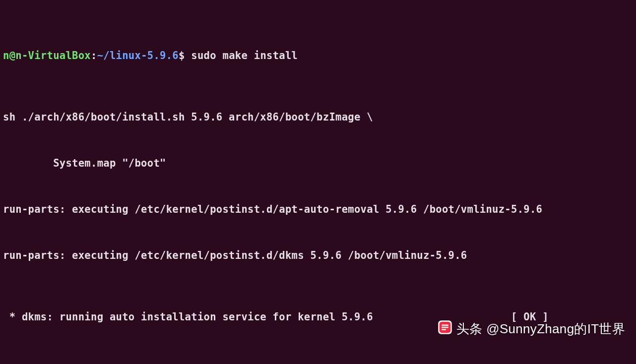 This screenshot has width=636, height=364. What do you see at coordinates (188, 317) in the screenshot?
I see `dkms-text: * dkms: running auto installation servic…` at bounding box center [188, 317].